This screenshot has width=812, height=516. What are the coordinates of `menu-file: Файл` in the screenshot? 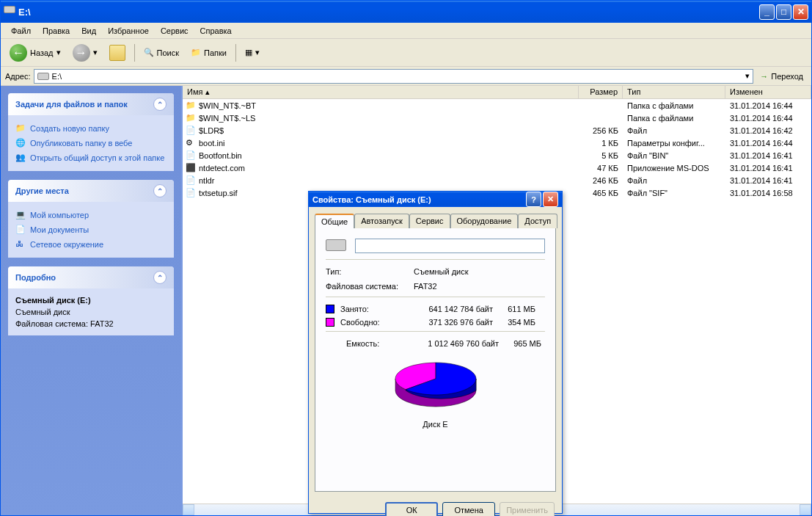 It's located at (21, 31).